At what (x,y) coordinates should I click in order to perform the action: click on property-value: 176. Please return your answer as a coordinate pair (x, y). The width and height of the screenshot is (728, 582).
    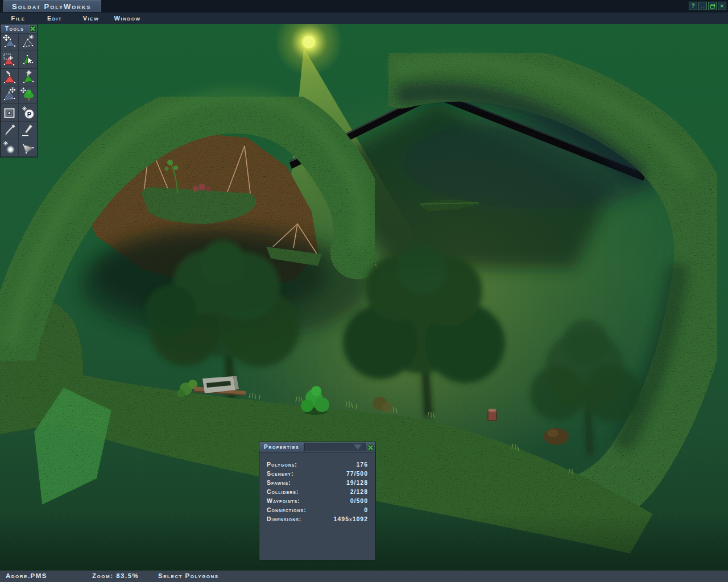
    Looking at the image, I should click on (362, 464).